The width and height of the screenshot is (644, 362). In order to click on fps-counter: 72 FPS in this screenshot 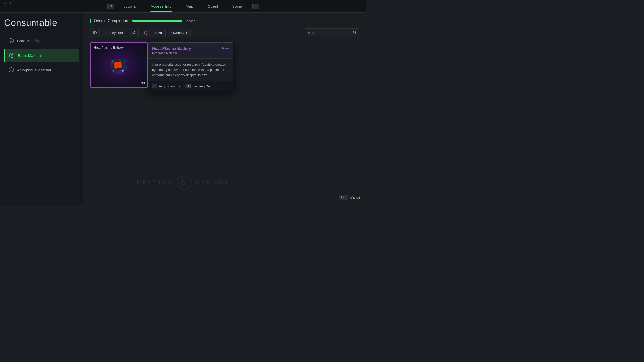, I will do `click(7, 3)`.